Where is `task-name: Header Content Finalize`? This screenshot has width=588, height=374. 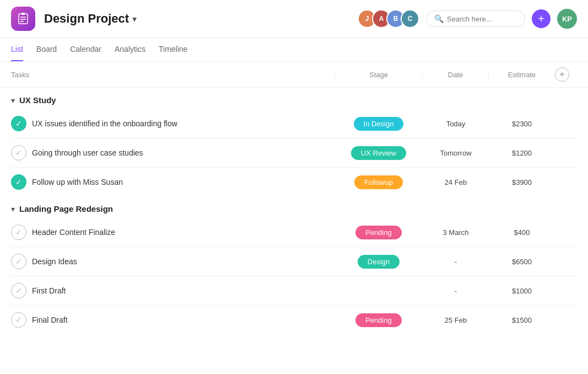
task-name: Header Content Finalize is located at coordinates (183, 232).